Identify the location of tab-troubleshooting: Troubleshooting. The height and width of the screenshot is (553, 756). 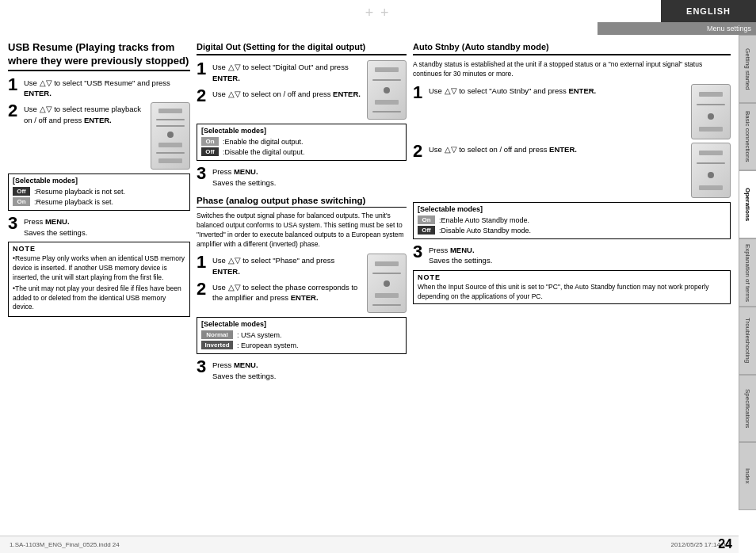
(747, 341).